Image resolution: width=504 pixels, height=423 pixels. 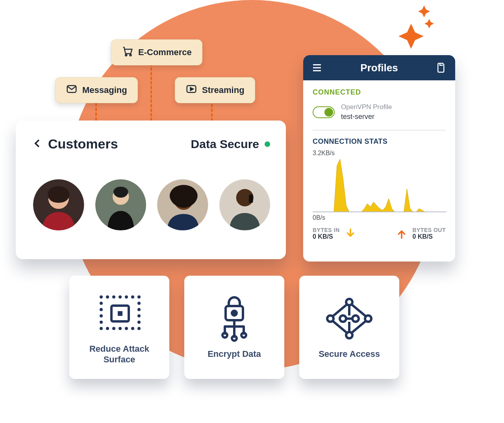 What do you see at coordinates (234, 319) in the screenshot?
I see `encrypt-icon` at bounding box center [234, 319].